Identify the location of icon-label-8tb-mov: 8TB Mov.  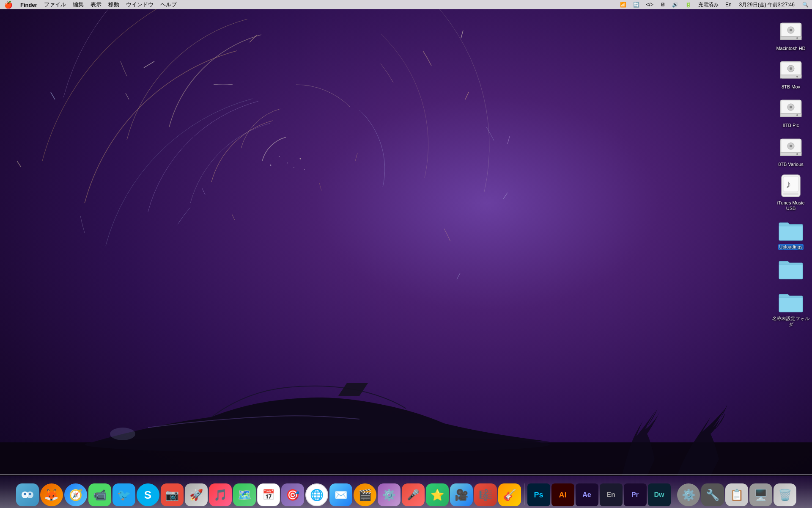
(791, 87).